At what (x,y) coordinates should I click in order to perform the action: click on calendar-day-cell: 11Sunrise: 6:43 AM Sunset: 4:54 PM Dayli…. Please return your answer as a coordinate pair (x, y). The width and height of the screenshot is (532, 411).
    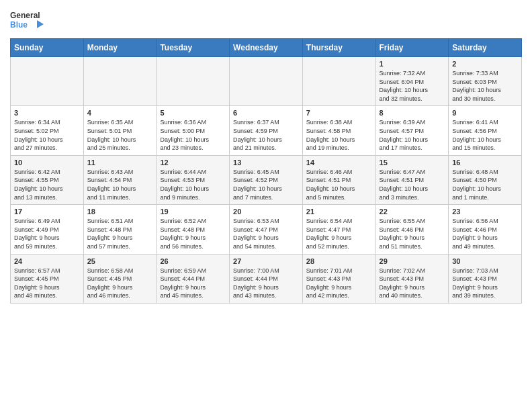
    Looking at the image, I should click on (120, 180).